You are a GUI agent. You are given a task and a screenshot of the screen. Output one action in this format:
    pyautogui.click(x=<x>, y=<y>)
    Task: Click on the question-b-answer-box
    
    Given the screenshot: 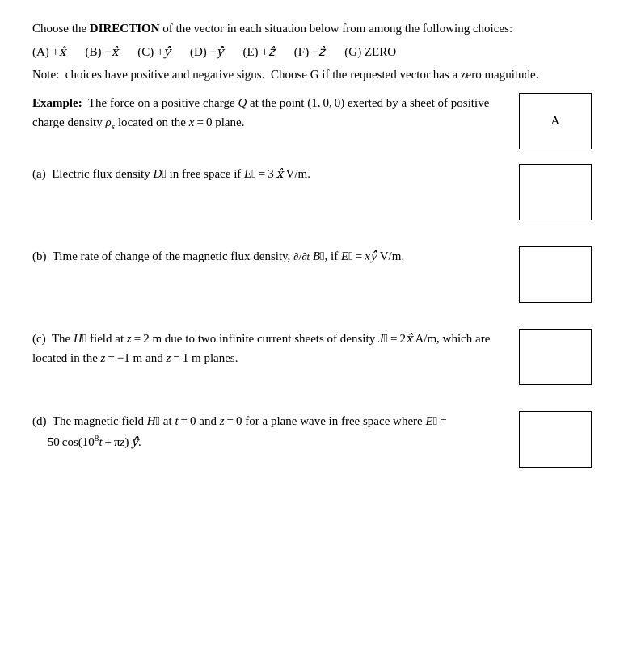 What is the action you would take?
    pyautogui.click(x=555, y=275)
    